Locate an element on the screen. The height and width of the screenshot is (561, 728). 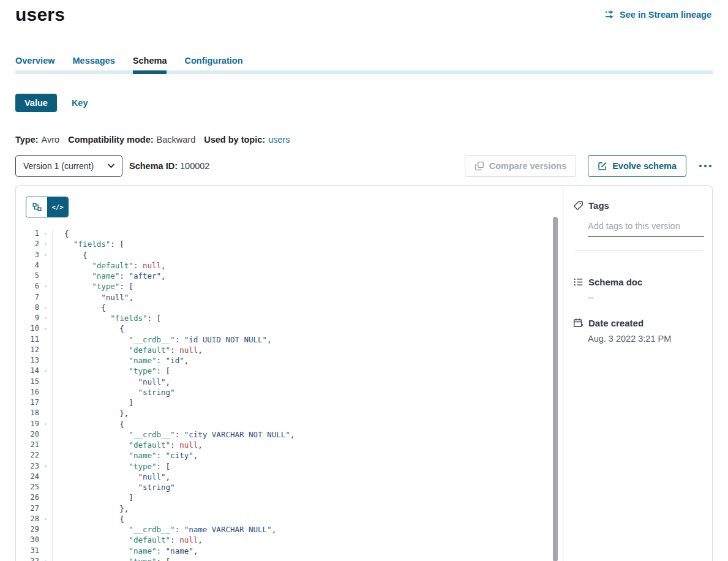
code-line: 5 "name": "after", is located at coordinates (282, 276).